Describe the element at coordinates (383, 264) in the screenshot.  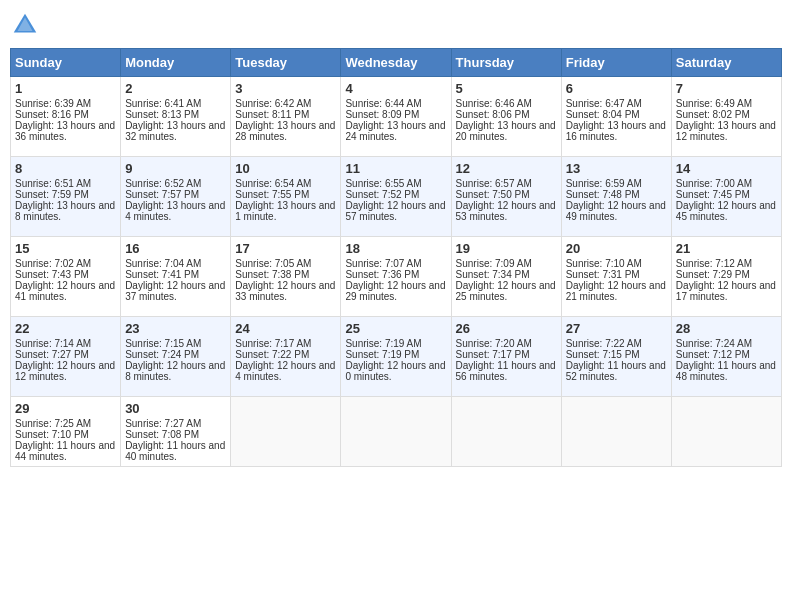
I see `sunrise-label: Sunrise: 7:07 AM` at that location.